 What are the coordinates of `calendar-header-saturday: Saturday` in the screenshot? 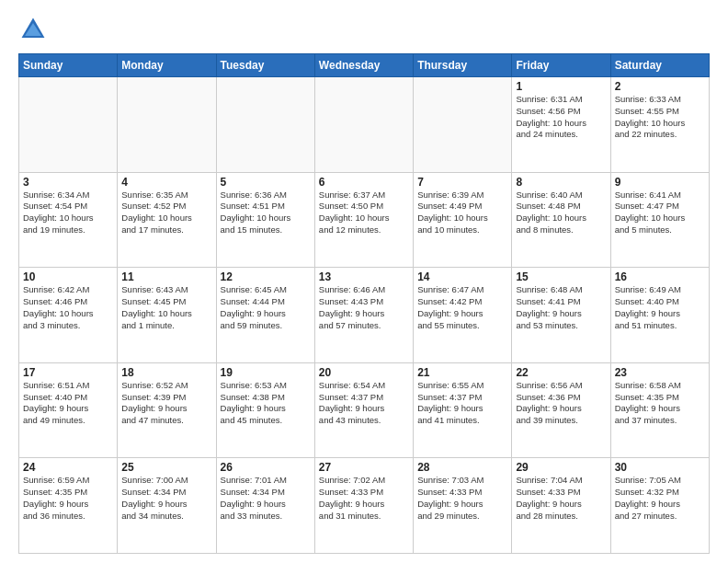 It's located at (660, 66).